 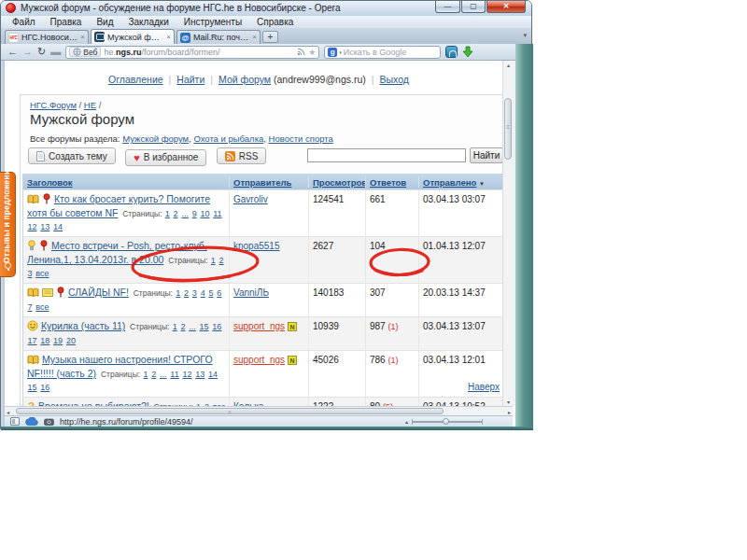 I want to click on page-link: 6, so click(x=218, y=293).